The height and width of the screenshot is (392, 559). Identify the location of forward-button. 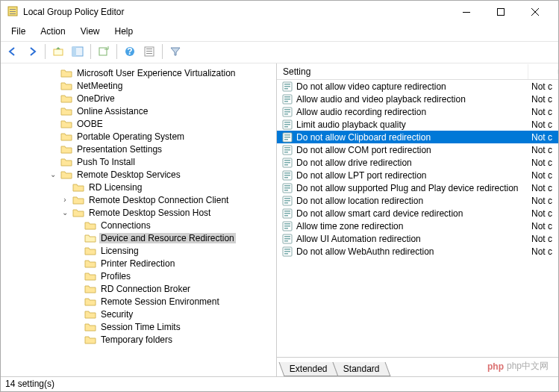
(32, 52).